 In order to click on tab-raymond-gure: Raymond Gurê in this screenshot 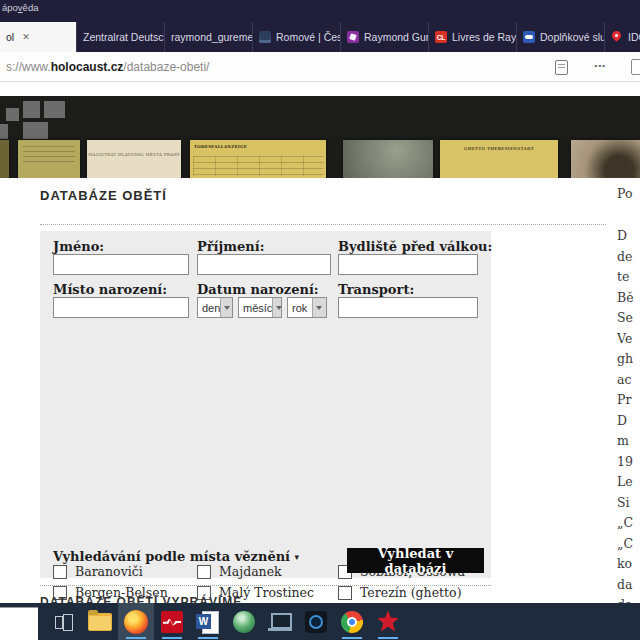, I will do `click(384, 37)`.